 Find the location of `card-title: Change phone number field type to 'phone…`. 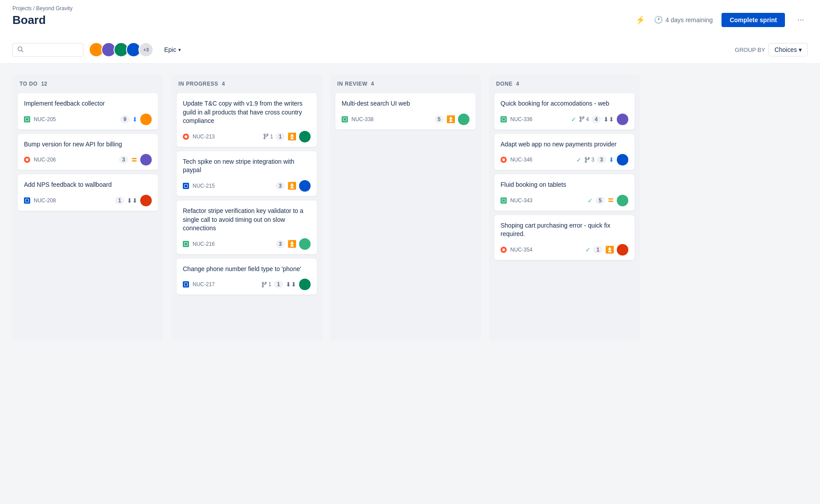

card-title: Change phone number field type to 'phone… is located at coordinates (247, 269).